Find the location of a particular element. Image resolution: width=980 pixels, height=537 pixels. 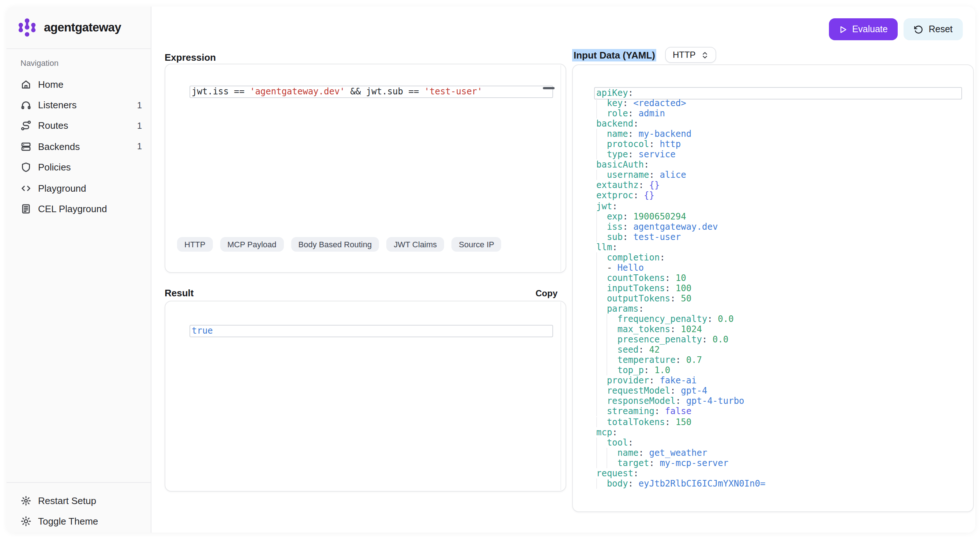

code-line: tool: is located at coordinates (779, 442).